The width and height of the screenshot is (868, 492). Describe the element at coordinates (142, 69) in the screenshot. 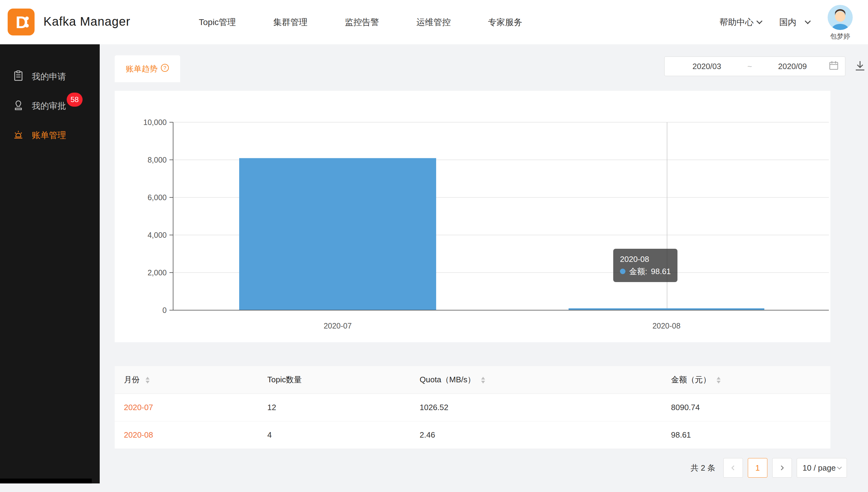

I see `tab-label: 账单趋势` at that location.